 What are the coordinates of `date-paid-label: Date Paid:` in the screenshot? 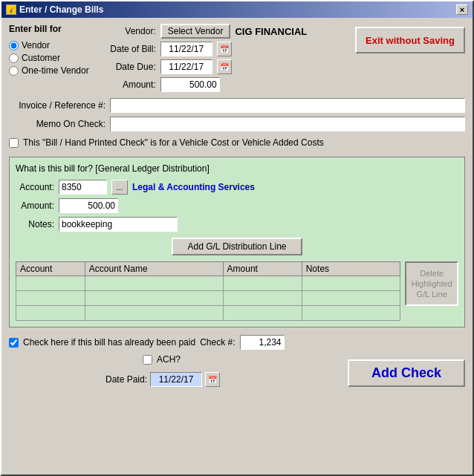 It's located at (126, 379).